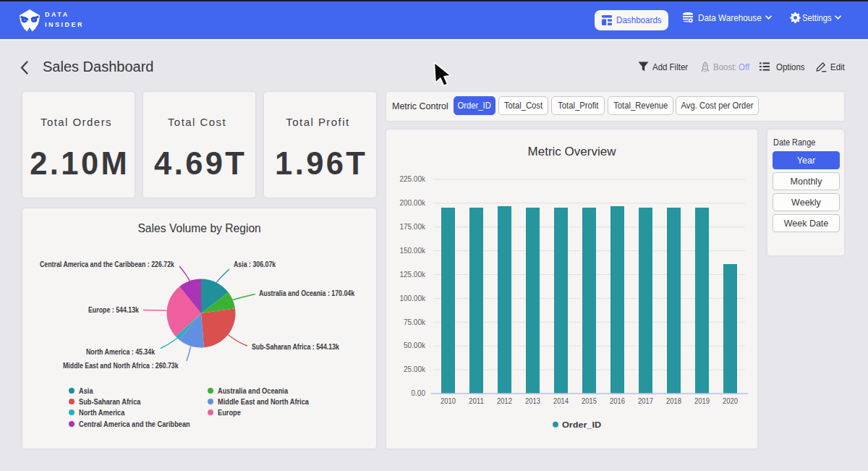  What do you see at coordinates (419, 394) in the screenshot?
I see `svg-text: 0.00` at bounding box center [419, 394].